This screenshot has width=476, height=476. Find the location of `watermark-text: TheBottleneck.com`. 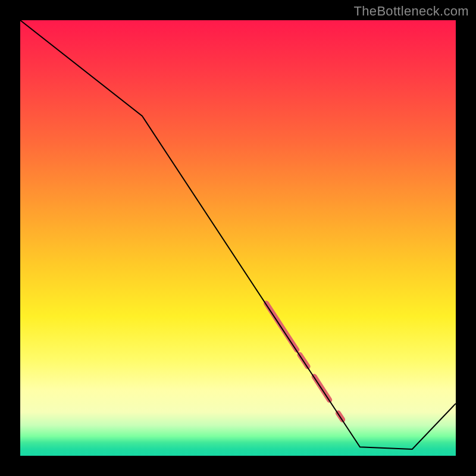

watermark-text: TheBottleneck.com is located at coordinates (412, 11).